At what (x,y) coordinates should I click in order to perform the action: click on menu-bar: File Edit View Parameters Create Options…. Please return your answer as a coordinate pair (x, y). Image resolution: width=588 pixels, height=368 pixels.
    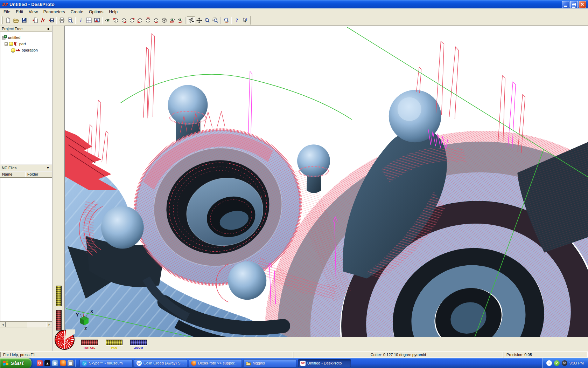
    Looking at the image, I should click on (294, 12).